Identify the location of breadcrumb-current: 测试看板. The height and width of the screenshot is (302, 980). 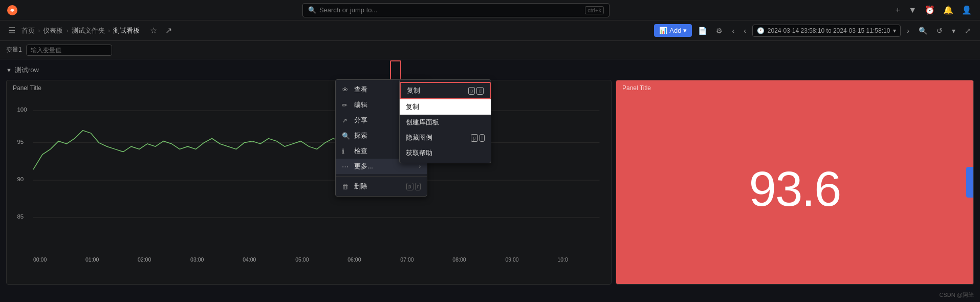
(126, 31).